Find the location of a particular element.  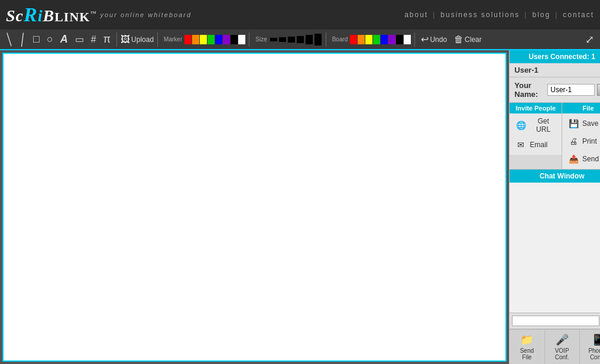

file-actions: 💾 Save 🖨 Print 📤 Send is located at coordinates (581, 141).